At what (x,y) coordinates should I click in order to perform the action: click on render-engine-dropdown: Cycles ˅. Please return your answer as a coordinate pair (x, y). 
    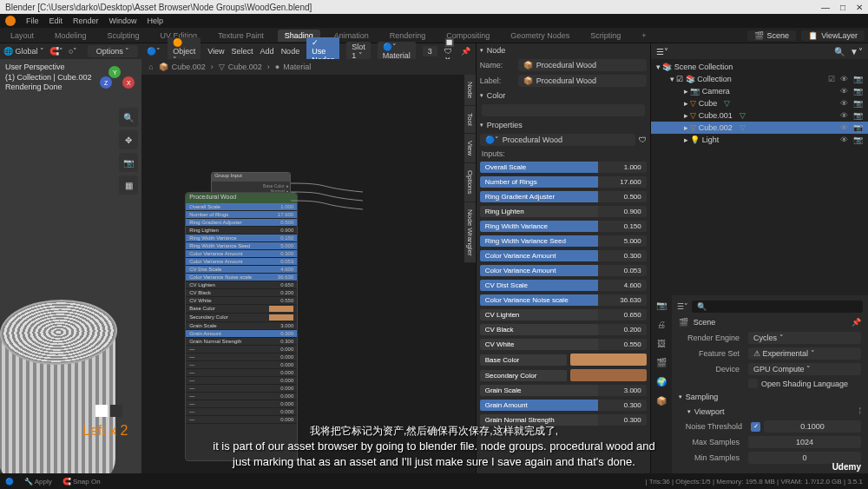
    Looking at the image, I should click on (805, 338).